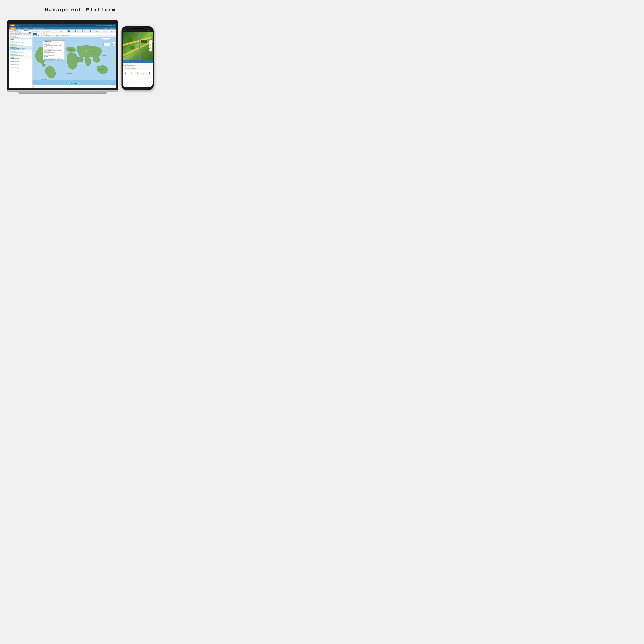 This screenshot has height=644, width=644. What do you see at coordinates (53, 59) in the screenshot?
I see `popup-link-playback: Playback` at bounding box center [53, 59].